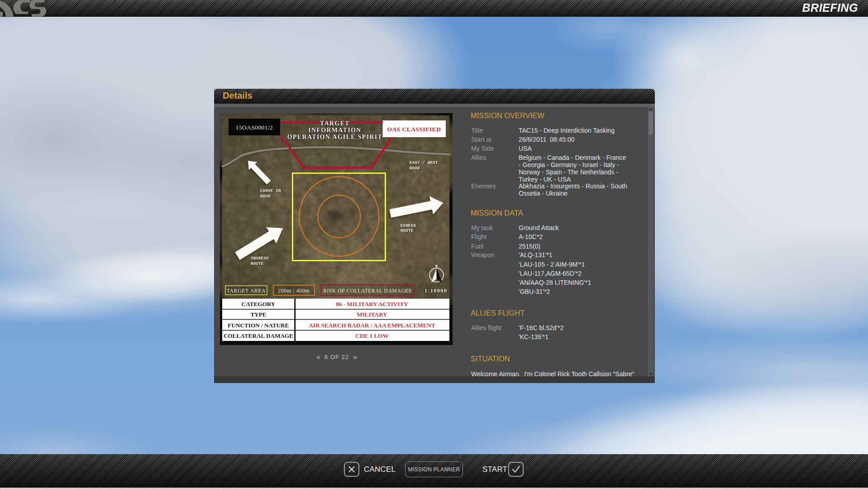  What do you see at coordinates (436, 291) in the screenshot?
I see `svg-text: 1:10000` at bounding box center [436, 291].